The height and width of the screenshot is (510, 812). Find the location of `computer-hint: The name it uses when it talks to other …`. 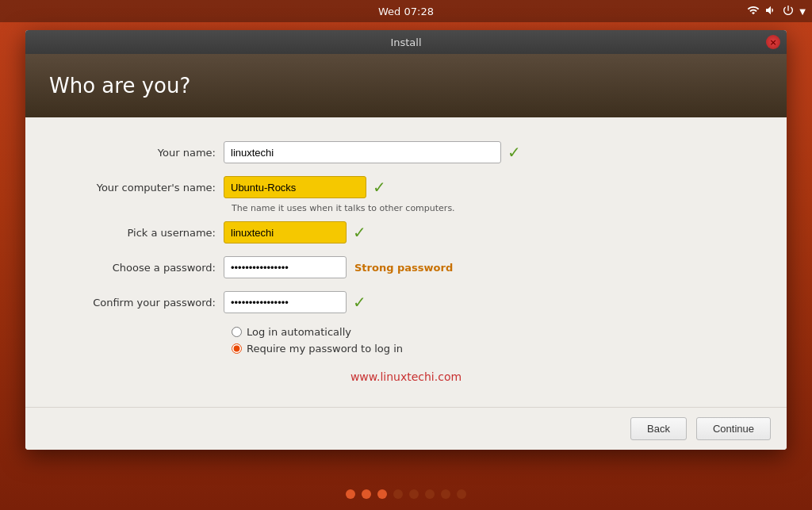

computer-hint: The name it uses when it talks to other … is located at coordinates (493, 208).